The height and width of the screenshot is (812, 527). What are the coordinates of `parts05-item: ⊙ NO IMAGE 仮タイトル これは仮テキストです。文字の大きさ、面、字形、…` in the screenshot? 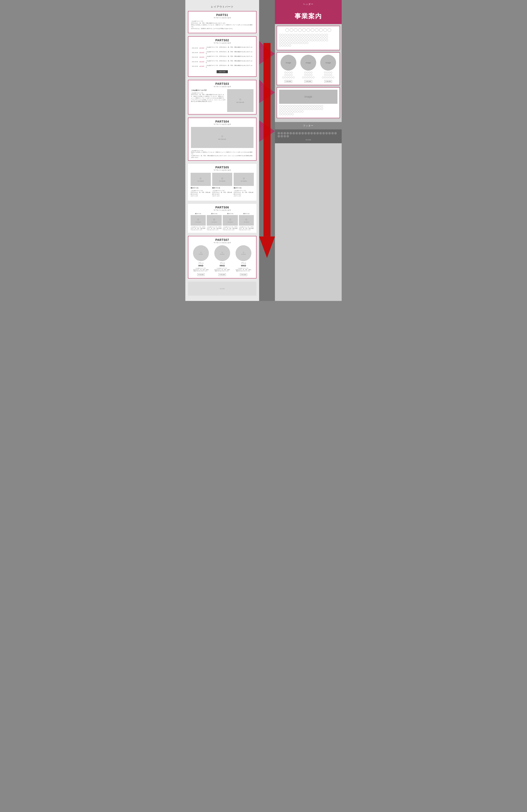 It's located at (244, 185).